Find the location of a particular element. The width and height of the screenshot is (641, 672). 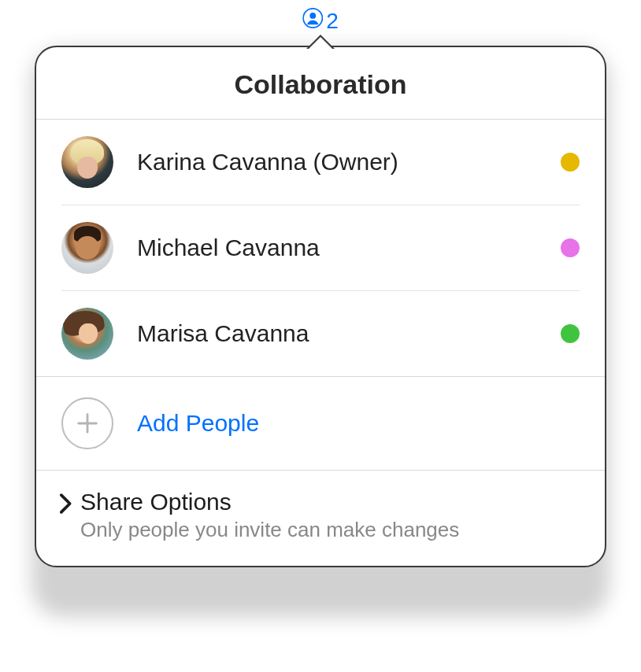

popover-arrow is located at coordinates (320, 42).